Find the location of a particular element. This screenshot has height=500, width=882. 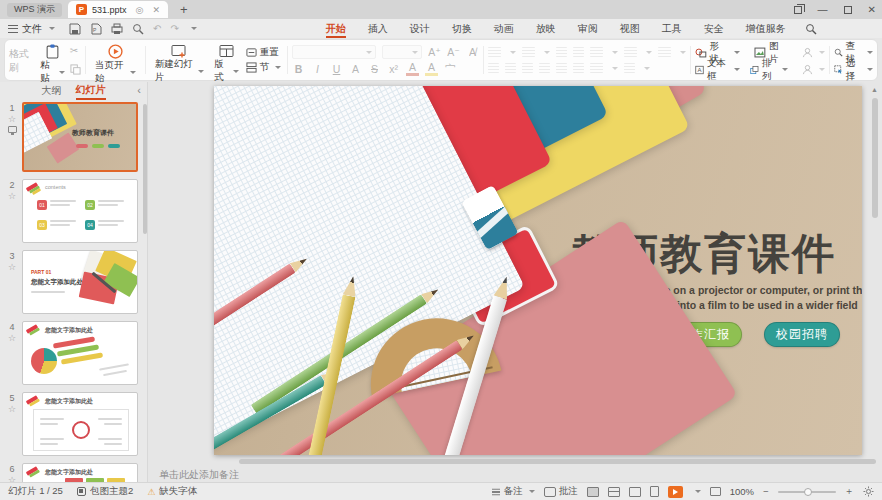

pill-button-campus-recruit: 校园招聘 is located at coordinates (802, 334).